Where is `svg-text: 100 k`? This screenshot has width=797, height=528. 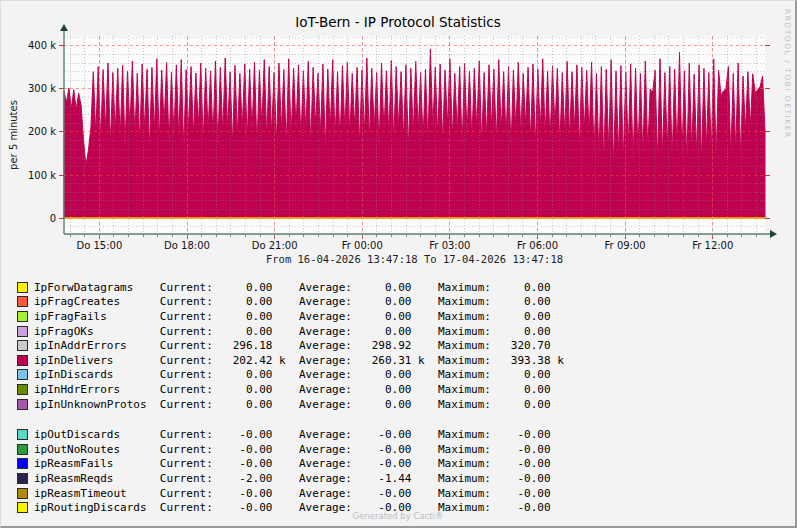 svg-text: 100 k is located at coordinates (42, 176).